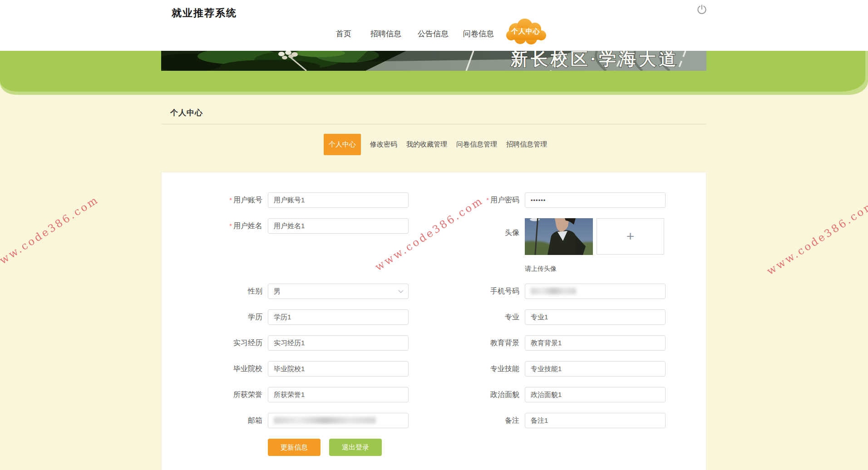 The image size is (868, 470). What do you see at coordinates (338, 343) in the screenshot?
I see `internship-input` at bounding box center [338, 343].